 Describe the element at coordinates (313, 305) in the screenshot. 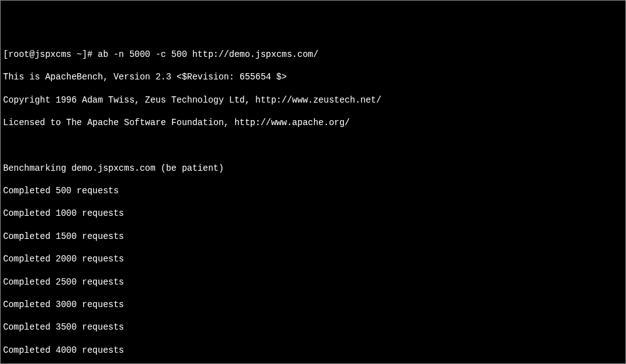

I see `progress-line: Completed 3000 requests` at that location.